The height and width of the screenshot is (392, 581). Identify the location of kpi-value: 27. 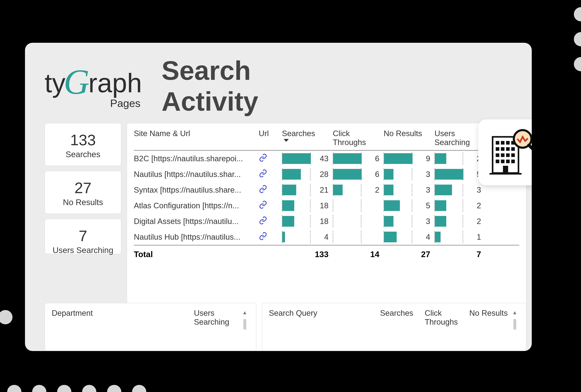
(83, 188).